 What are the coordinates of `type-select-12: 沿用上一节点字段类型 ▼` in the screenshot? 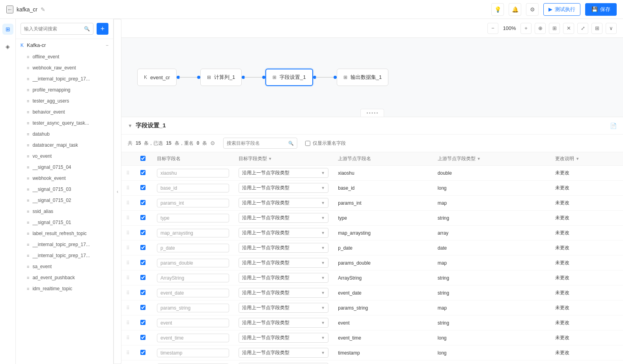 It's located at (284, 353).